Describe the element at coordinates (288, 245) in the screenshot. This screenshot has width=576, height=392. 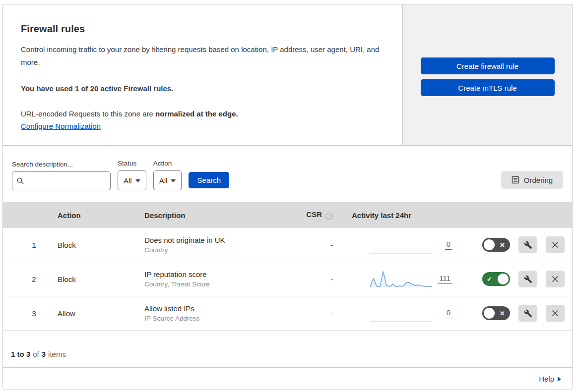
I see `table-row: 1 Block Does not originate in UK Country…` at that location.